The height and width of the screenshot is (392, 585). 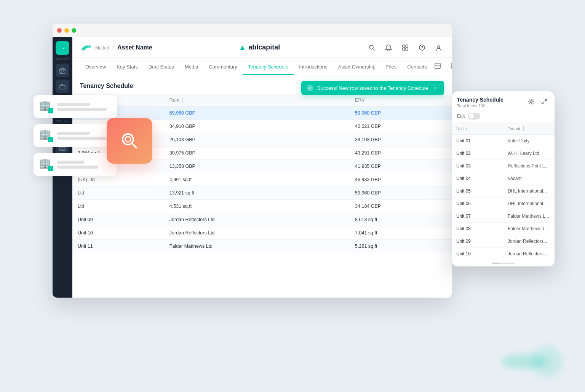 I want to click on rp-row-2: Unit 03 Reflections Print L..., so click(x=503, y=166).